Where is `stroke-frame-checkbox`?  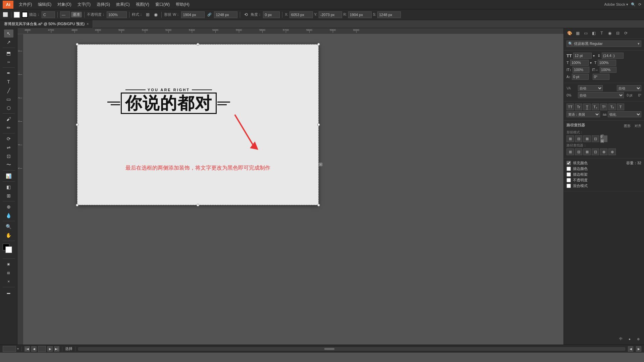 stroke-frame-checkbox is located at coordinates (569, 174).